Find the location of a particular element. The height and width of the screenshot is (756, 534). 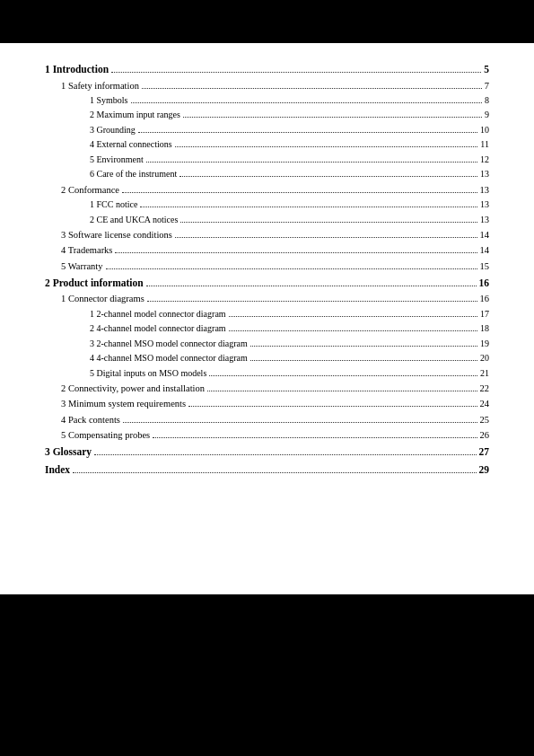

toc-label: 3 Grounding is located at coordinates (113, 131).